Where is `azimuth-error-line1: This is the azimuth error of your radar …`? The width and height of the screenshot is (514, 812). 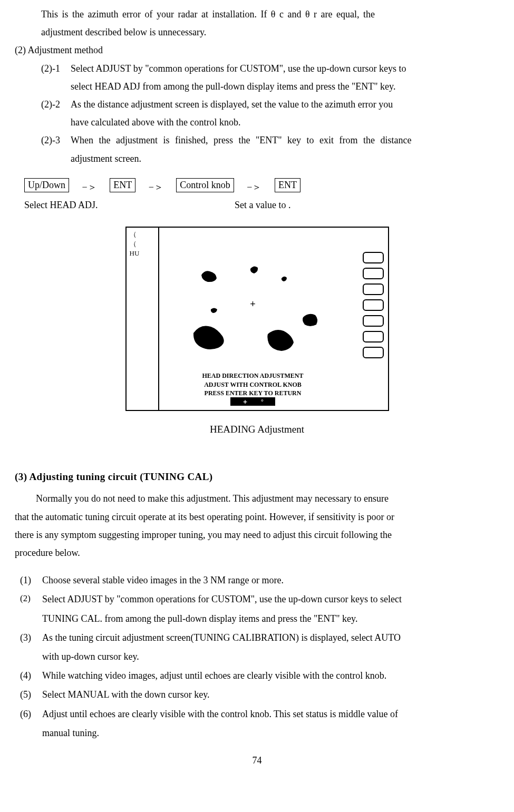 azimuth-error-line1: This is the azimuth error of your radar … is located at coordinates (257, 14).